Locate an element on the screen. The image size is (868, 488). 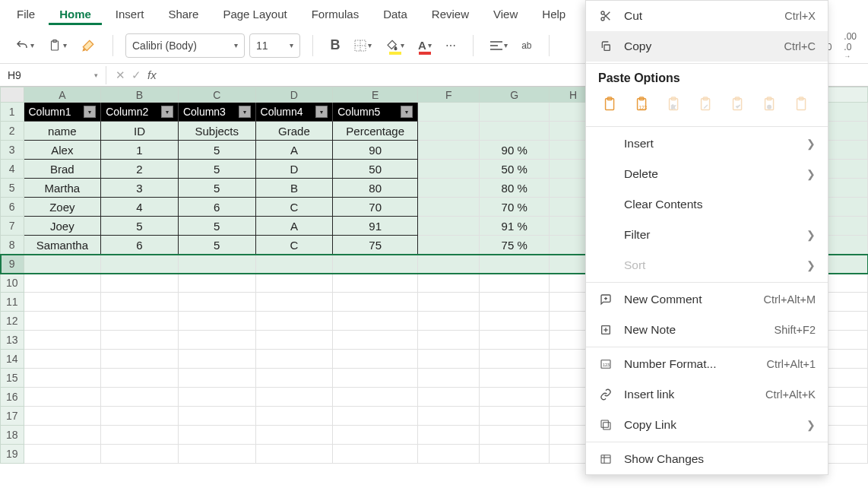
fx-icon: fx is located at coordinates (152, 74).